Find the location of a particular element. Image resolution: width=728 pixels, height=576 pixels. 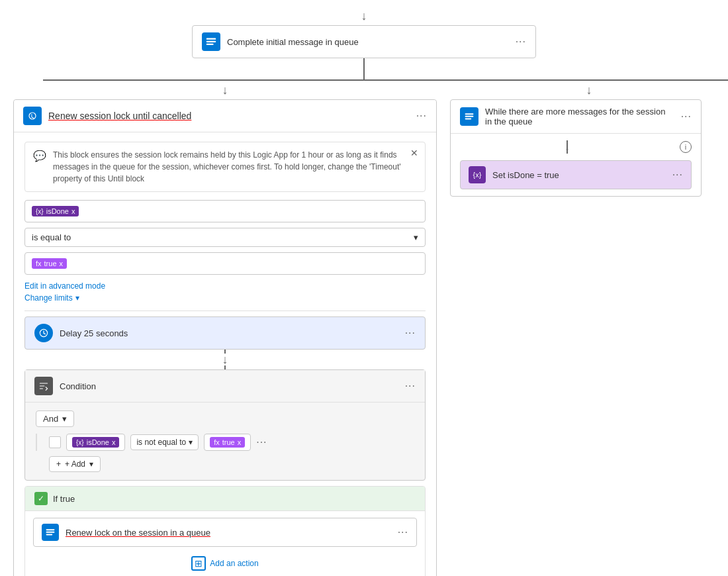

delay-to-condition-connector: ↓ is located at coordinates (225, 360).